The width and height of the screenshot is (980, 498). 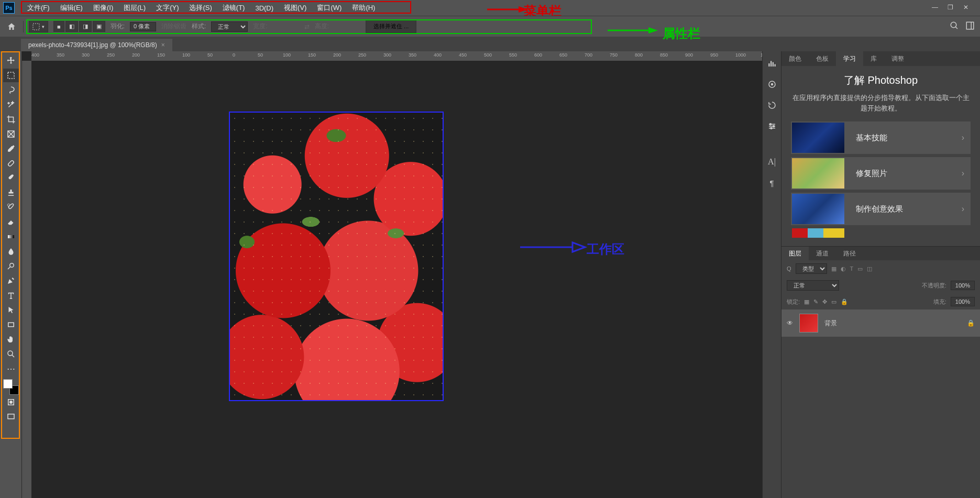 What do you see at coordinates (952, 8) in the screenshot?
I see `maximize-button: ❐` at bounding box center [952, 8].